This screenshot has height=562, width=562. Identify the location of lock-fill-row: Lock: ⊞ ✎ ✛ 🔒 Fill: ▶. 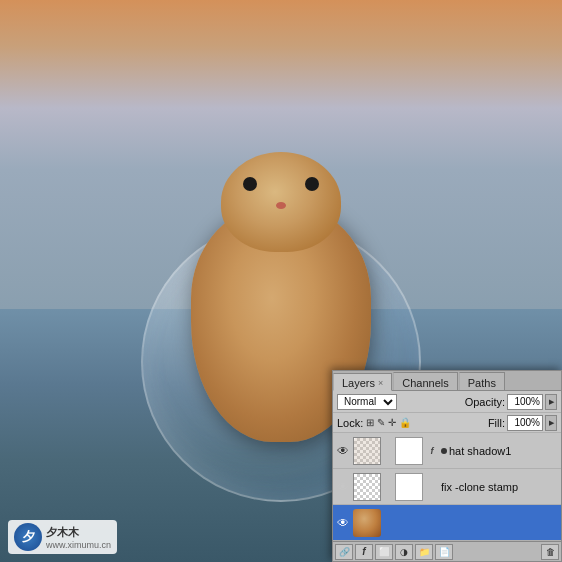
(447, 423).